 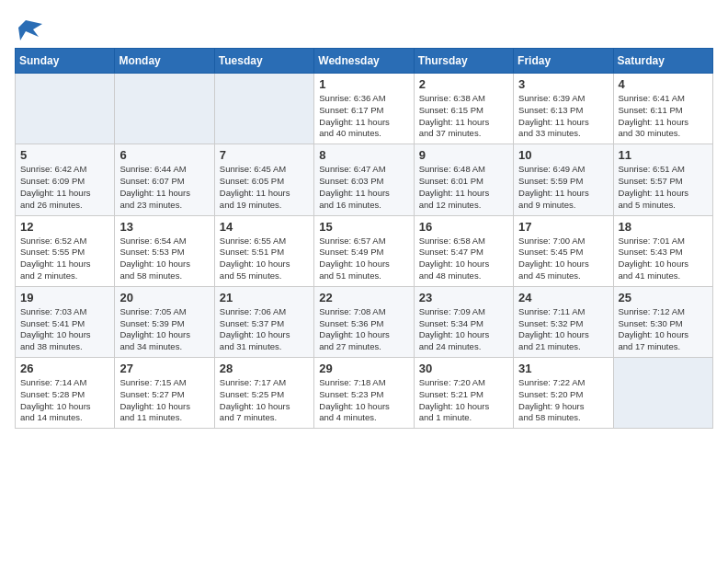 I want to click on day-number: 31, so click(x=563, y=368).